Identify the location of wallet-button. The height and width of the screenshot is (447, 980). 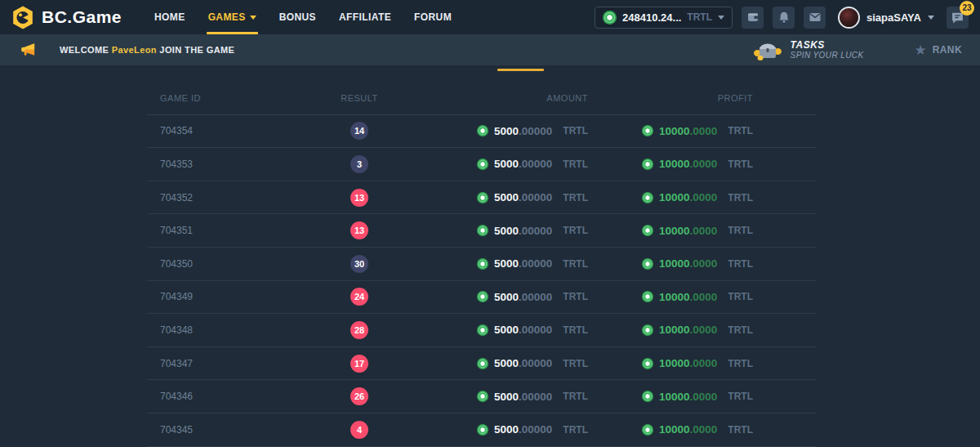
(753, 18).